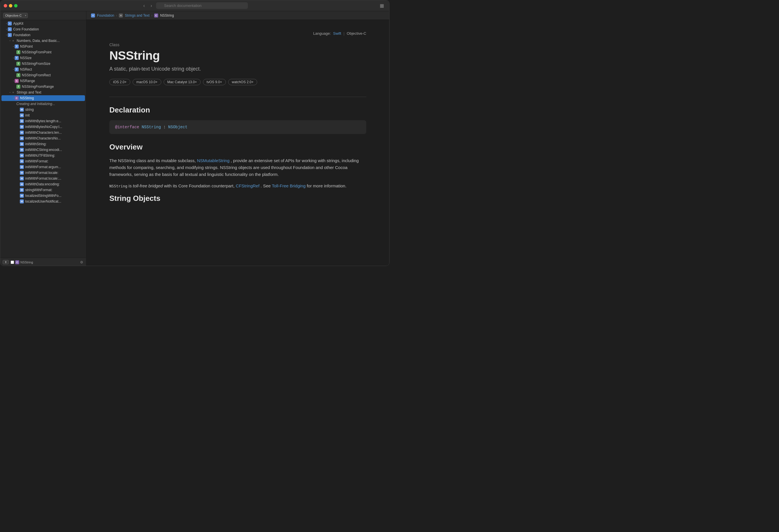 This screenshot has height=532, width=779. Describe the element at coordinates (38, 41) in the screenshot. I see `sidebar-item-label: Numbers, Data, and Basic...` at that location.